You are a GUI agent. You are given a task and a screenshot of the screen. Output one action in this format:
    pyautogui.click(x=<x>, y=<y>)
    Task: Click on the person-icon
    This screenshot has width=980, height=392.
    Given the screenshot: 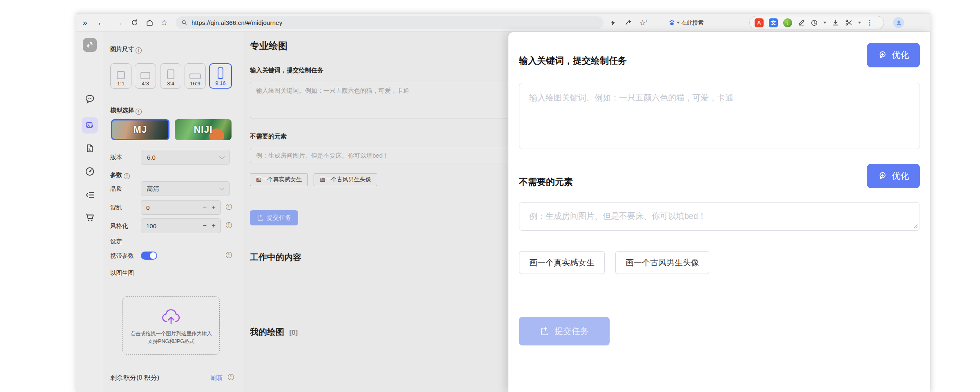 What is the action you would take?
    pyautogui.click(x=899, y=23)
    